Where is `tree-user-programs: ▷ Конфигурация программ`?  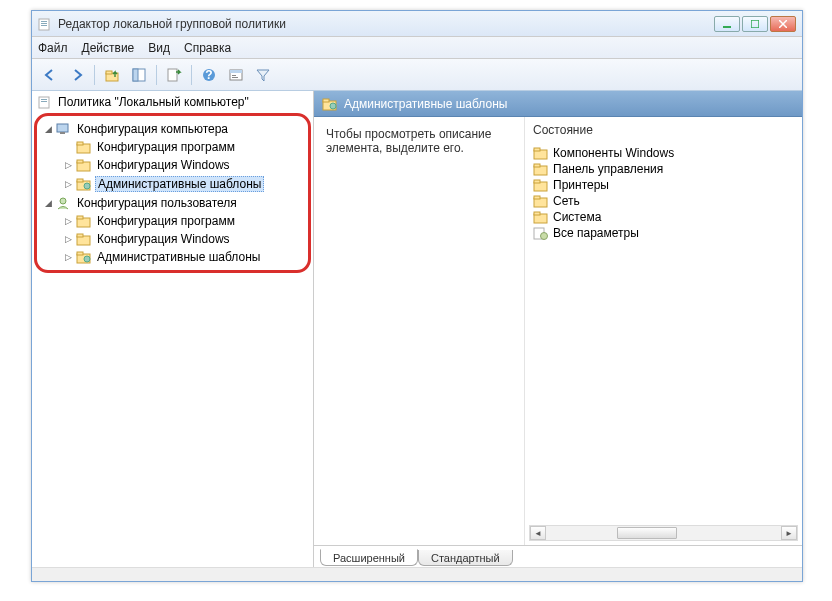
tree-user-programs: ▷ Конфигурация программ is located at coordinates (172, 221).